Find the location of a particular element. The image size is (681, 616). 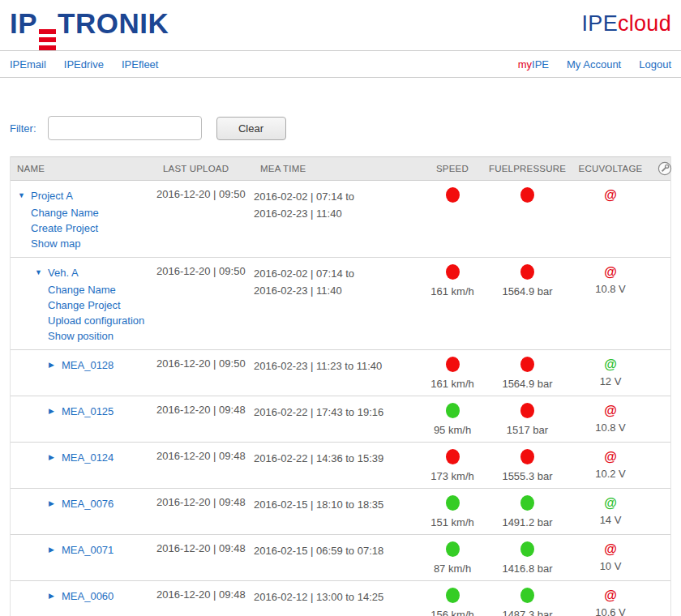

myipe-red-part: my is located at coordinates (525, 65).